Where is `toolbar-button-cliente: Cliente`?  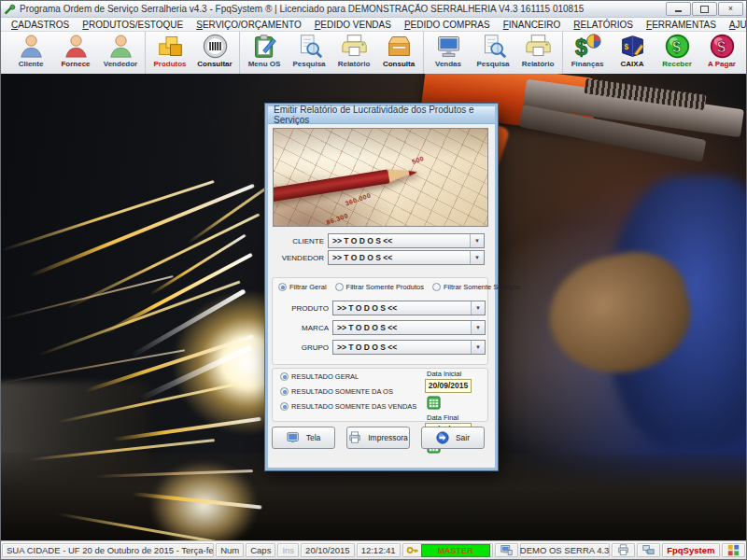
toolbar-button-cliente: Cliente is located at coordinates (31, 53).